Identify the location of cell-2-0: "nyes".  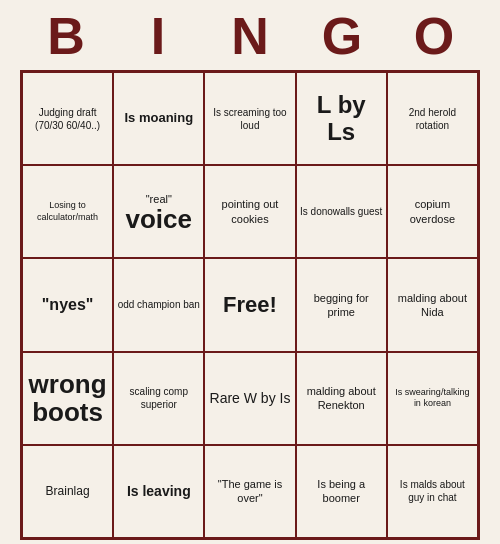
(68, 304).